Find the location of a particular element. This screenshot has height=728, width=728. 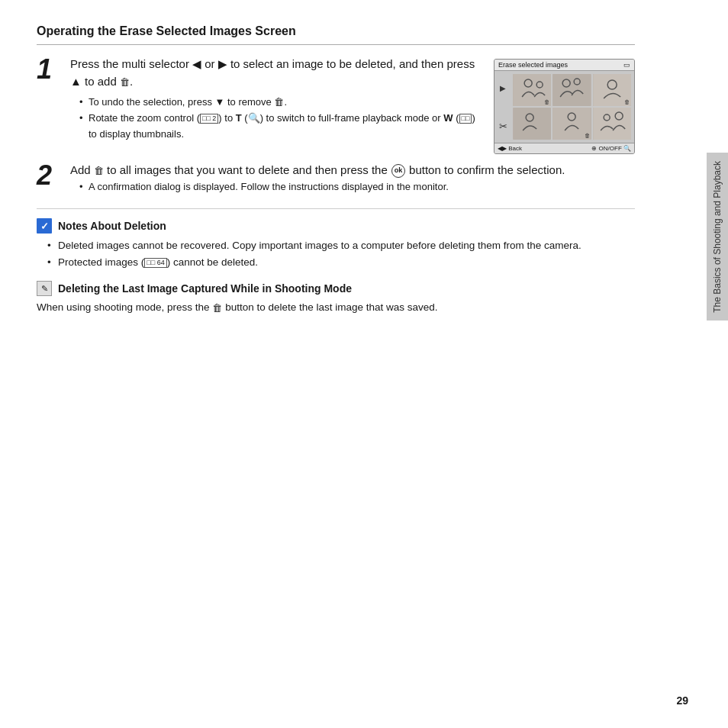

page-number: 29 is located at coordinates (682, 701).